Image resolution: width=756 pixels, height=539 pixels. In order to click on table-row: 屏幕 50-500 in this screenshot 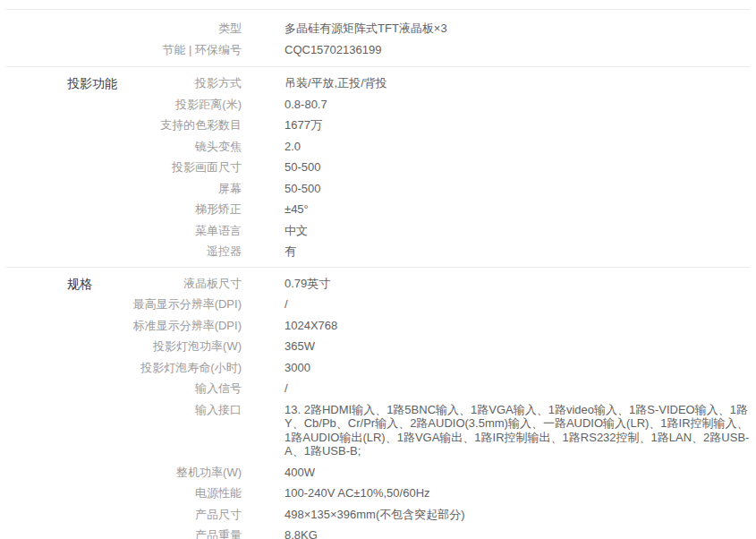, I will do `click(378, 189)`.